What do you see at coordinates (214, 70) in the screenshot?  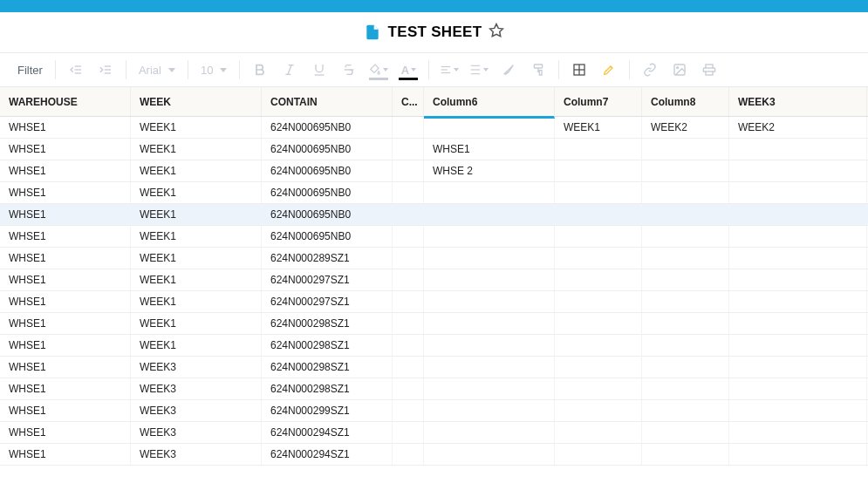 I see `font-size-select: 10` at bounding box center [214, 70].